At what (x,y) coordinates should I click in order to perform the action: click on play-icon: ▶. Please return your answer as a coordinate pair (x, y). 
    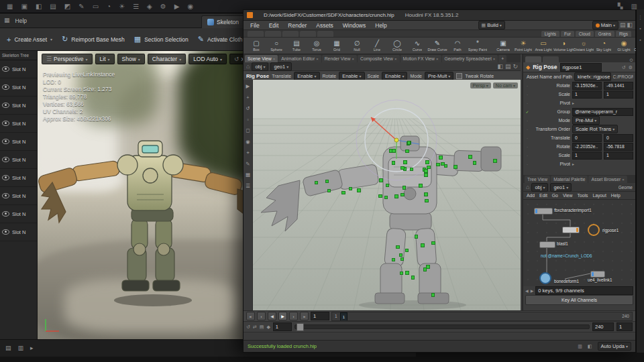
    Looking at the image, I should click on (177, 7).